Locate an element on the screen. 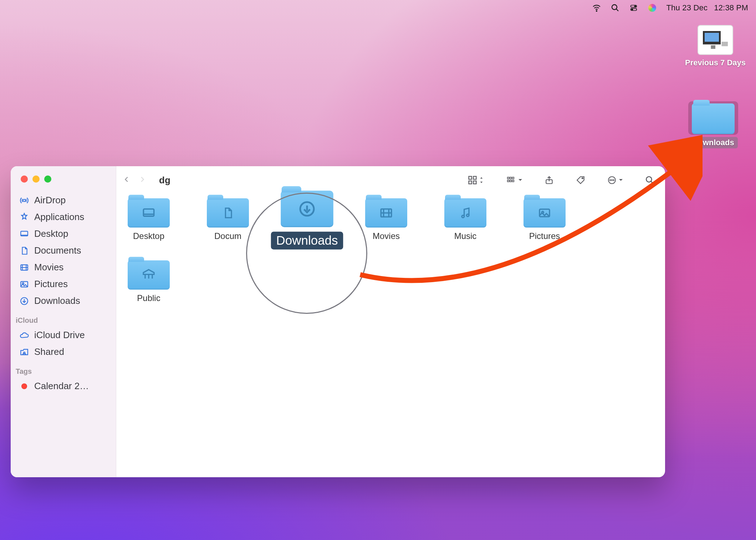 Image resolution: width=756 pixels, height=540 pixels. group-by-button is located at coordinates (514, 180).